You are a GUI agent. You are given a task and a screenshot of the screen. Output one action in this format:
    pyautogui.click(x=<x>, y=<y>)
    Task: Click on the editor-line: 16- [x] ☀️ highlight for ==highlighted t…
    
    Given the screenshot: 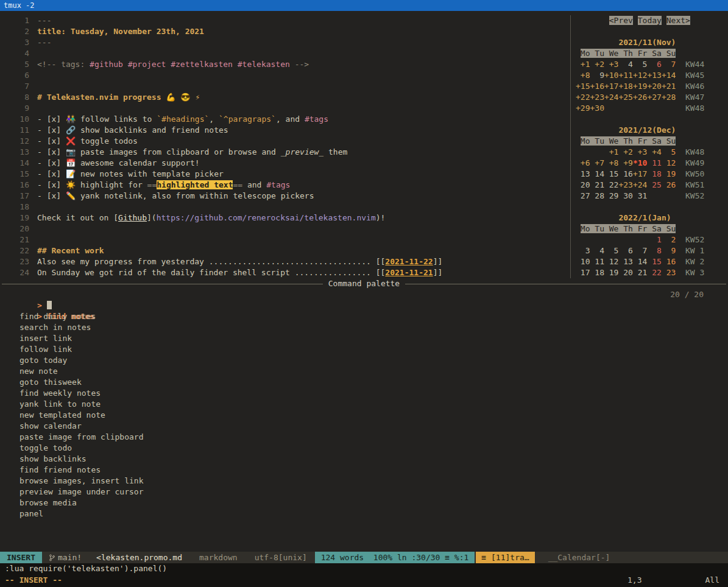 What is the action you would take?
    pyautogui.click(x=287, y=185)
    